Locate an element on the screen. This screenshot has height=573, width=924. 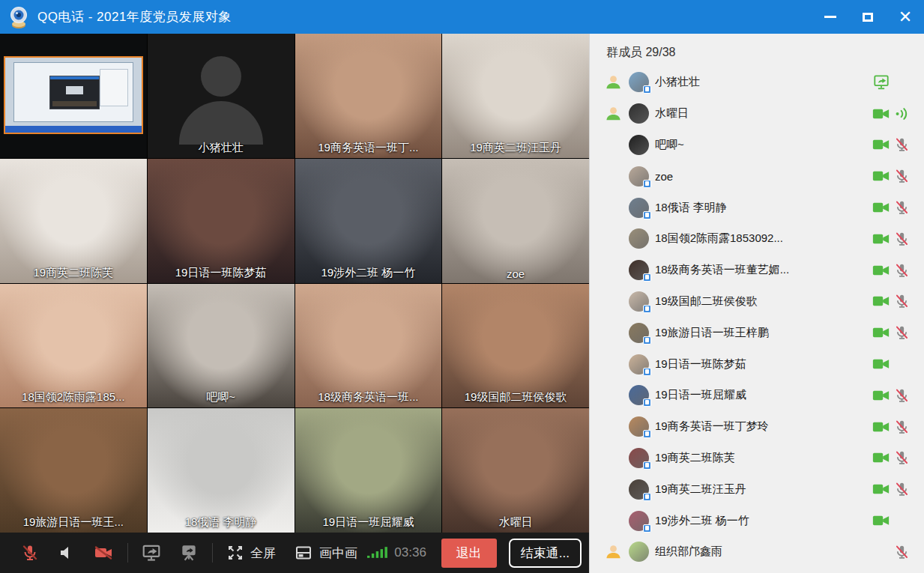
presenter-button is located at coordinates (189, 553).